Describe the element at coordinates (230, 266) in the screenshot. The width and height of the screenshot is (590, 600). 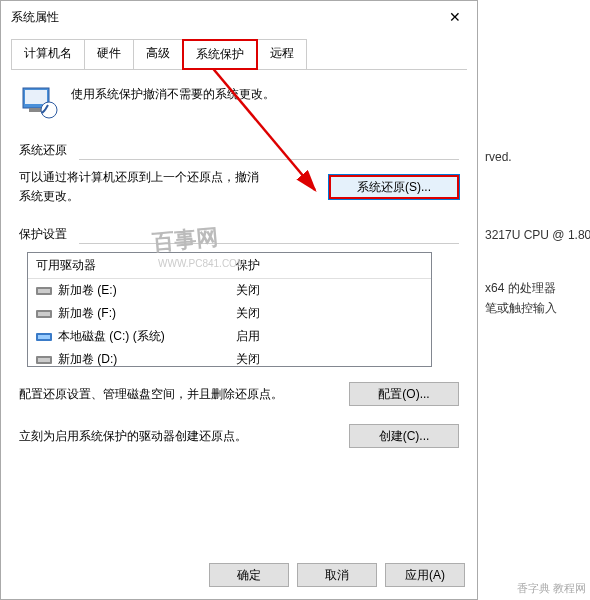
I see `drive-list-header: 可用驱动器 保护` at that location.